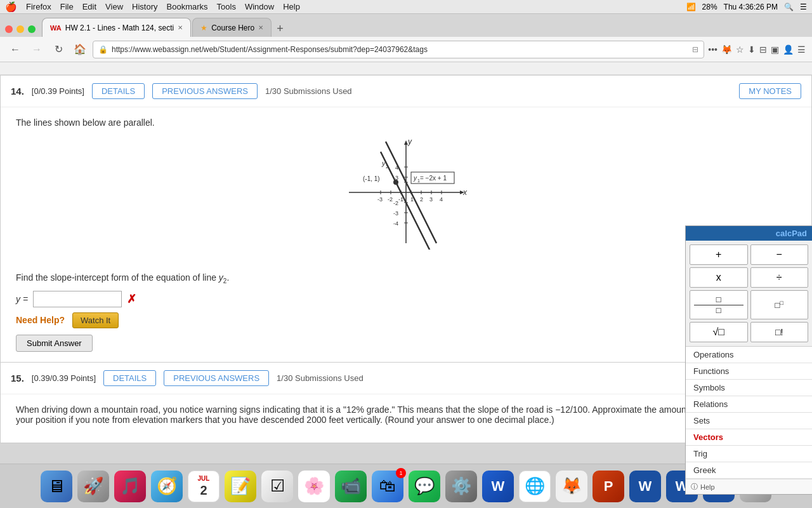 This screenshot has width=812, height=508. What do you see at coordinates (713, 50) in the screenshot?
I see `nav-more-btn: •••` at bounding box center [713, 50].